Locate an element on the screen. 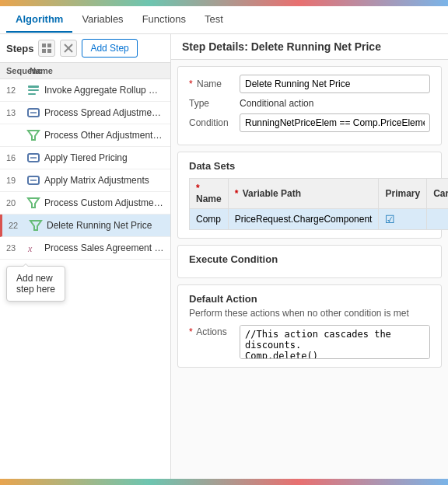 The width and height of the screenshot is (448, 485). tab-variables: Variables is located at coordinates (103, 20).